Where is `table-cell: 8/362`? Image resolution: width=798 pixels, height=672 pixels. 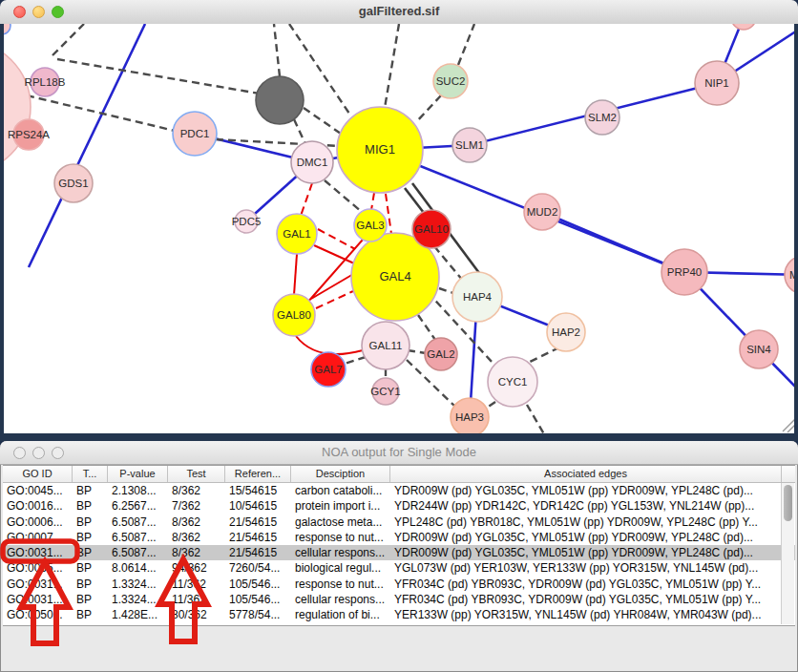
table-cell: 8/362 is located at coordinates (197, 491).